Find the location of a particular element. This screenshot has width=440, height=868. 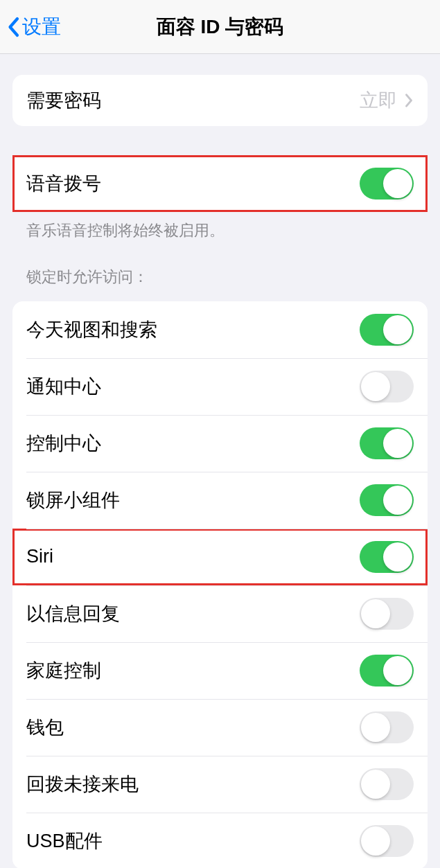

home-control-row: 家庭控制 is located at coordinates (220, 671).